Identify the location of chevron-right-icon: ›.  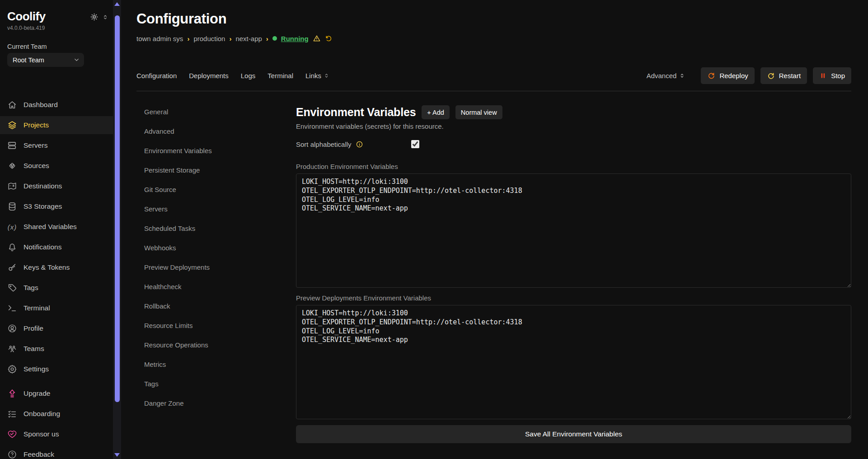
(188, 39).